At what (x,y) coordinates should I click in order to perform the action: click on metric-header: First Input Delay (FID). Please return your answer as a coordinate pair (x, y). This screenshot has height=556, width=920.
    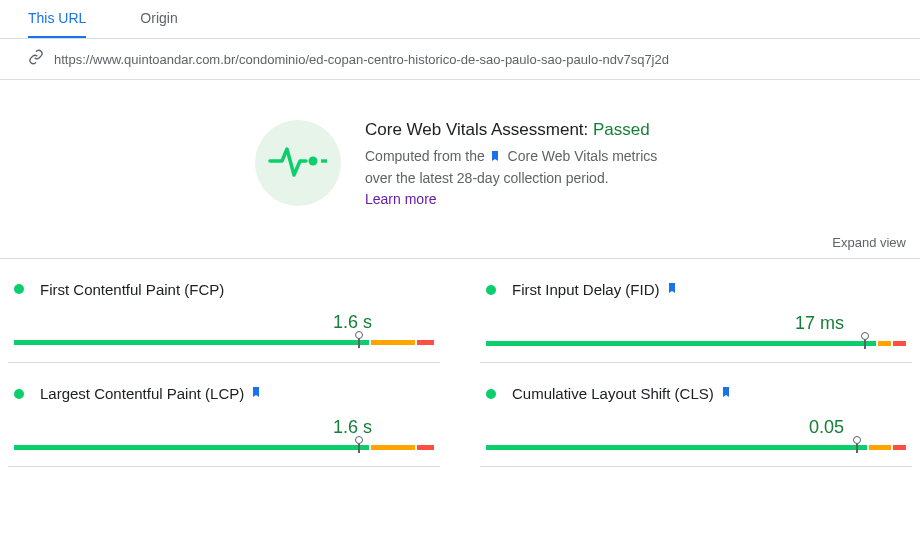
    Looking at the image, I should click on (696, 290).